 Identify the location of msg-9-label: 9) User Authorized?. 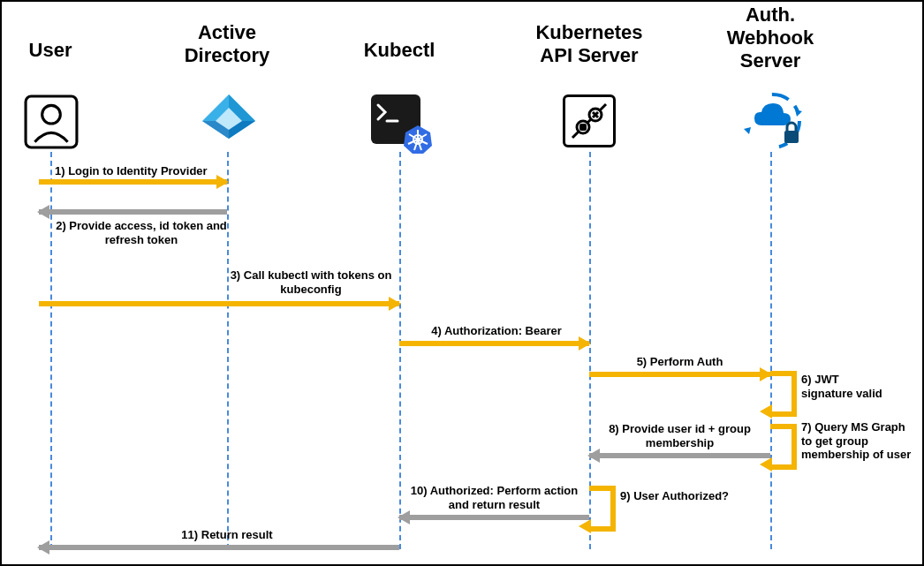
(691, 496).